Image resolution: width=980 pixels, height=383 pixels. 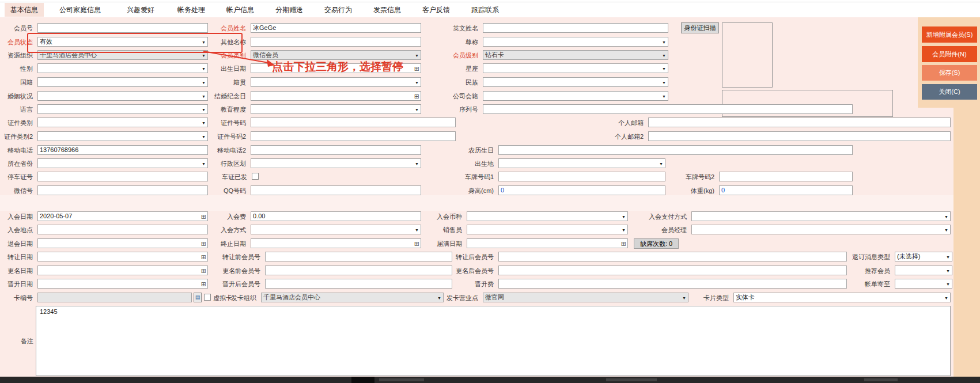 I want to click on tab-invoice-info: 发票信息, so click(x=387, y=10).